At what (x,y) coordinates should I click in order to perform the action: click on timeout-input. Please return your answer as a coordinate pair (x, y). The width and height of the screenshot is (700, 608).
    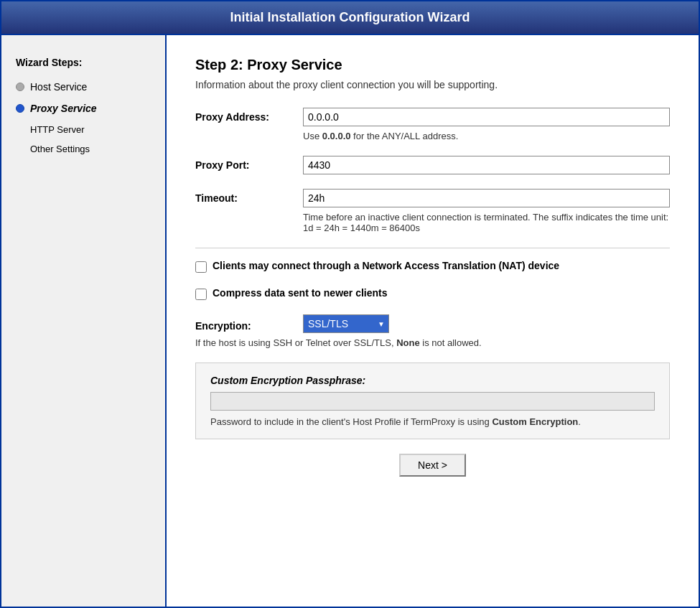
    Looking at the image, I should click on (487, 198).